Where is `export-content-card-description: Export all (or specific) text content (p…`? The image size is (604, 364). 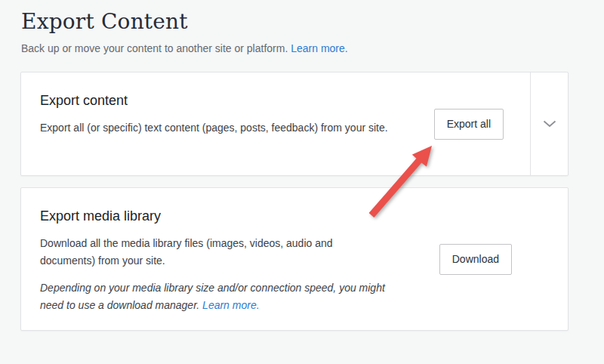 export-content-card-description: Export all (or specific) text content (p… is located at coordinates (223, 128).